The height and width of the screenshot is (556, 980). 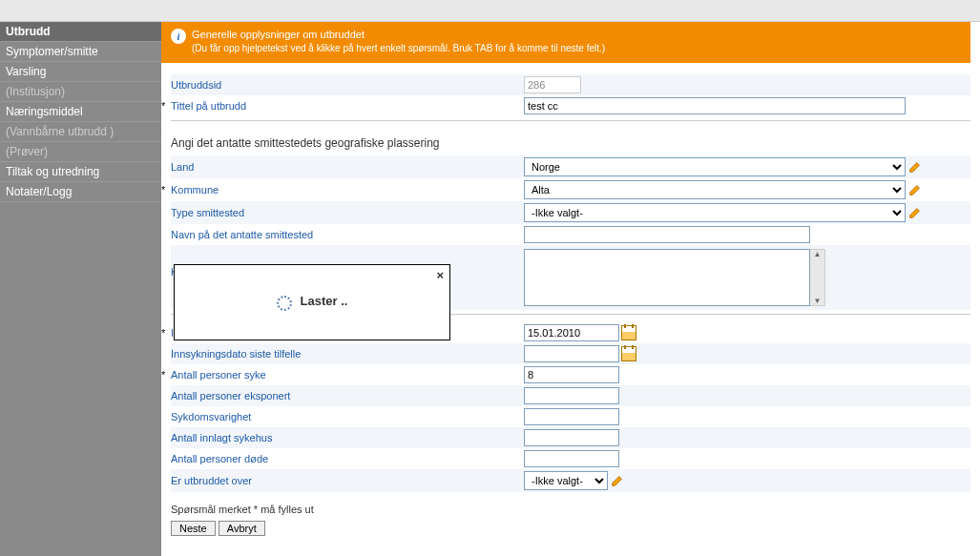 I want to click on required-note: Spørsmål merket * må fylles ut, so click(x=571, y=509).